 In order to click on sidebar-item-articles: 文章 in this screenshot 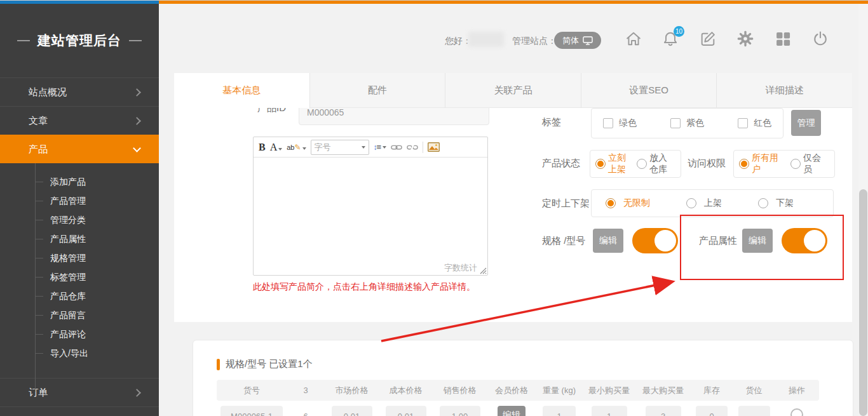, I will do `click(79, 121)`.